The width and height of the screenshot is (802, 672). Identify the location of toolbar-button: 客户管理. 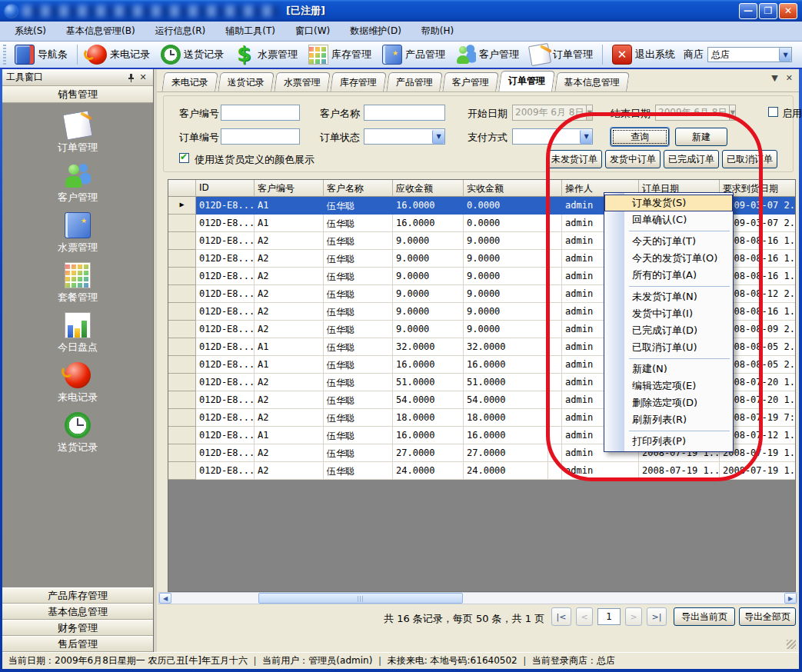
(488, 55).